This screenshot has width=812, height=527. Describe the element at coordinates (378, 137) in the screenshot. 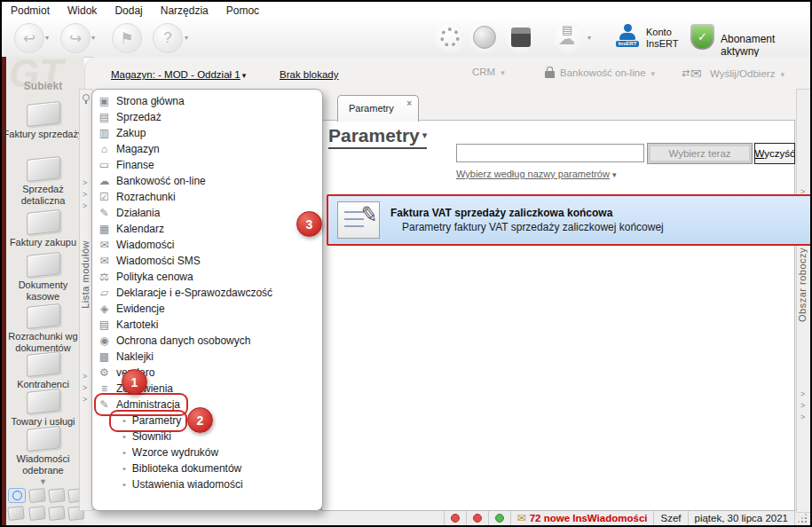

I see `page-title-menu: Parametry` at that location.